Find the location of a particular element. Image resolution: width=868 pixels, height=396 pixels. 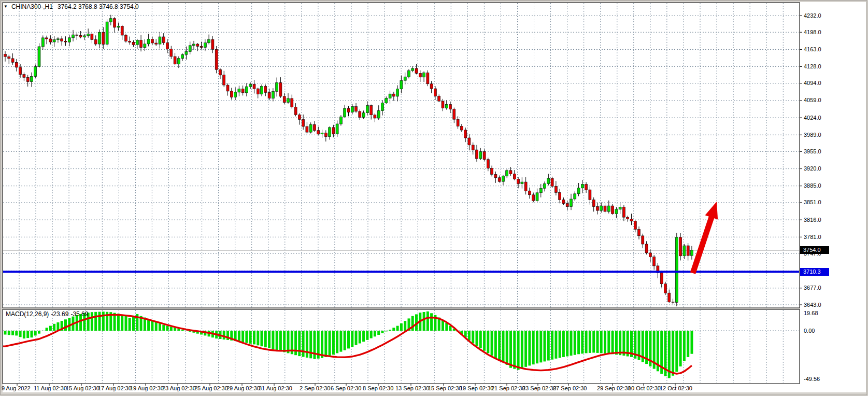

time-axis-label: 21 Sep 02:30 is located at coordinates (508, 389).